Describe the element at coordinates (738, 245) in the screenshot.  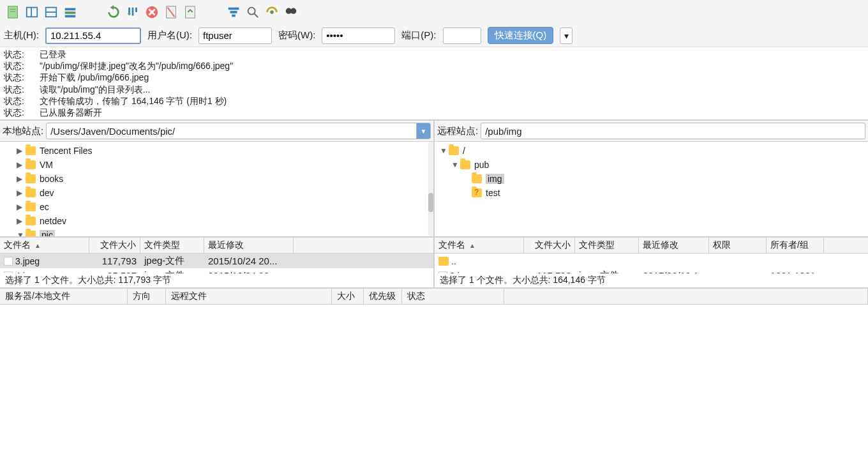
I see `col-permissions: 权限` at that location.